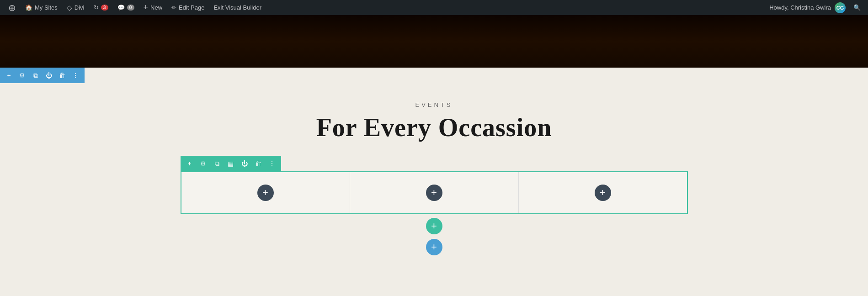  I want to click on add-row-area: + +, so click(434, 237).